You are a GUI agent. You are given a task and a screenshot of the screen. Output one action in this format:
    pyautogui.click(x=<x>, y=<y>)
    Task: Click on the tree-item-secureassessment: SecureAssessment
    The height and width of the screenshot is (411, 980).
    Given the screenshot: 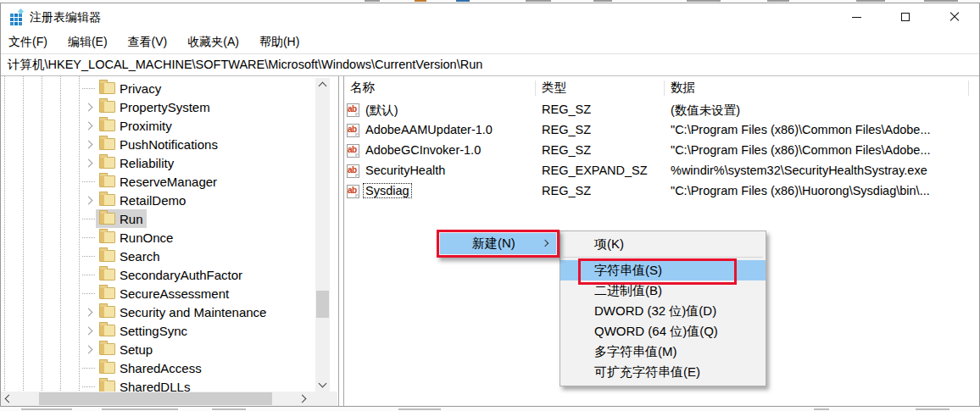 What is the action you would take?
    pyautogui.click(x=158, y=293)
    